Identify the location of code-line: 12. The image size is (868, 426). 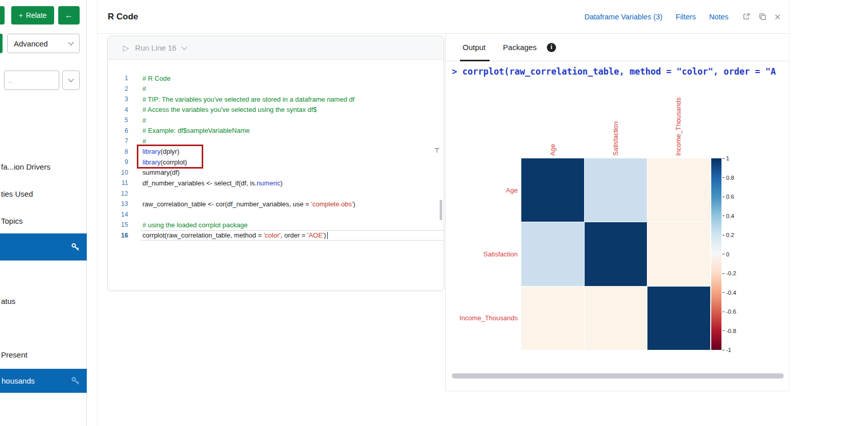
(276, 194).